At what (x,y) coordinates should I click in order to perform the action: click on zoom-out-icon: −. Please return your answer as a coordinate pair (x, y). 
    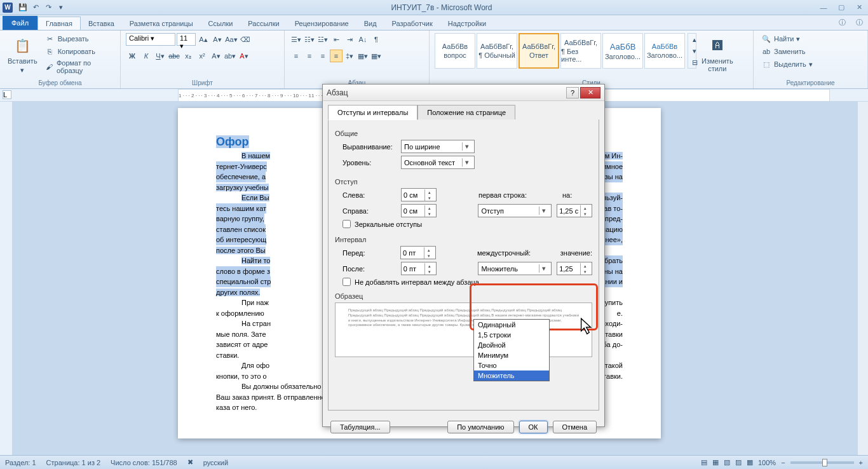
    Looking at the image, I should click on (783, 463).